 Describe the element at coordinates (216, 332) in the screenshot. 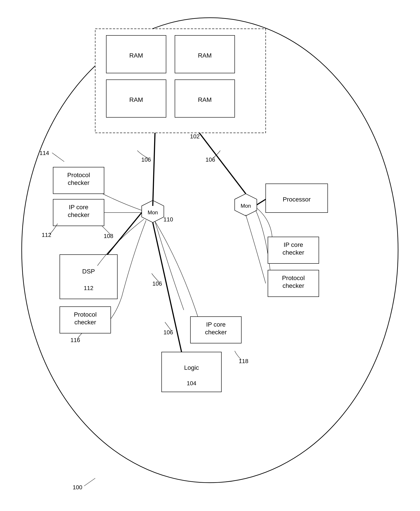

I see `ip-core-checker-2-label-line2: checker` at that location.